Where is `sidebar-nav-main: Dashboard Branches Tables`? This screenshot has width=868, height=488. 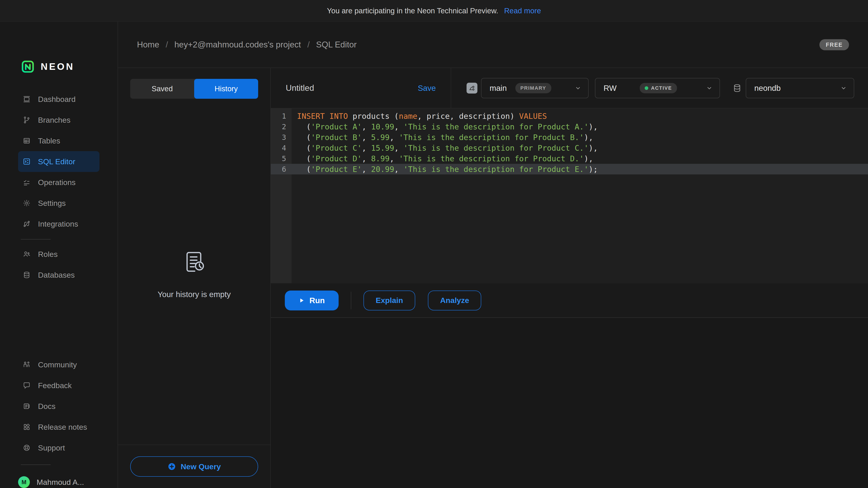
sidebar-nav-main: Dashboard Branches Tables is located at coordinates (59, 162).